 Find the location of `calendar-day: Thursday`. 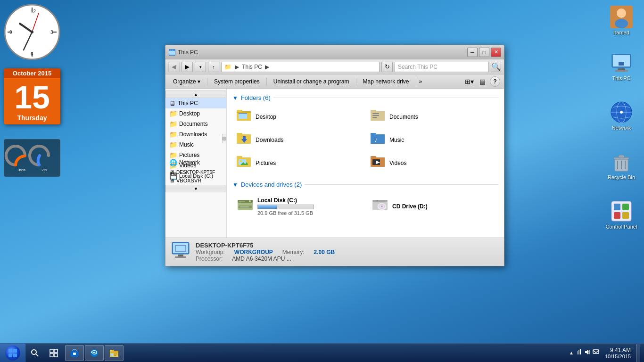

calendar-day: Thursday is located at coordinates (32, 119).